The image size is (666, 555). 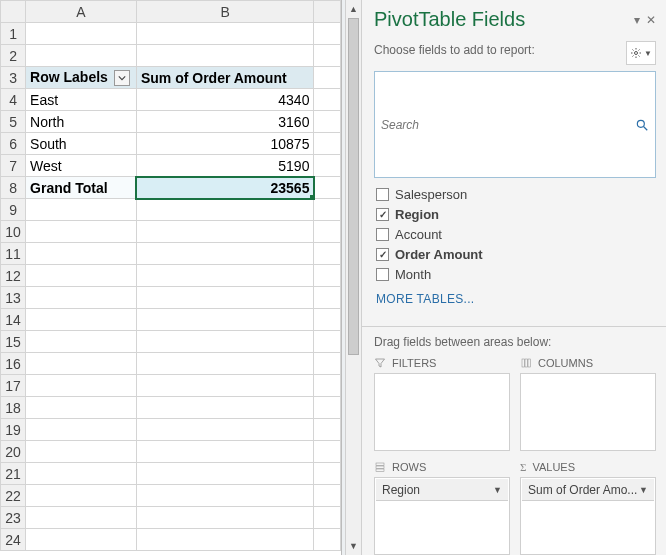 I want to click on field-search, so click(x=515, y=124).